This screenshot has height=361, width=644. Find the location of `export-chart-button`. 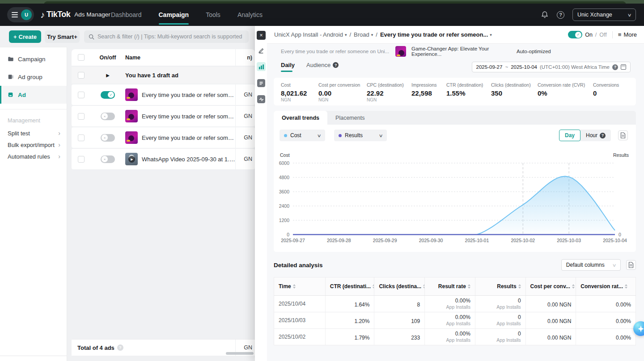

export-chart-button is located at coordinates (623, 135).